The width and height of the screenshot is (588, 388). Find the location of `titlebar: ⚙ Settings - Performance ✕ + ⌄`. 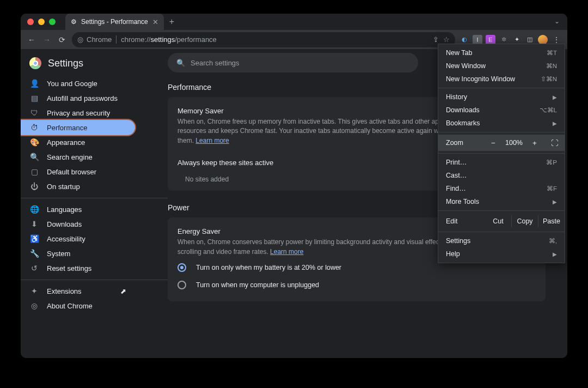

titlebar: ⚙ Settings - Performance ✕ + ⌄ is located at coordinates (294, 22).